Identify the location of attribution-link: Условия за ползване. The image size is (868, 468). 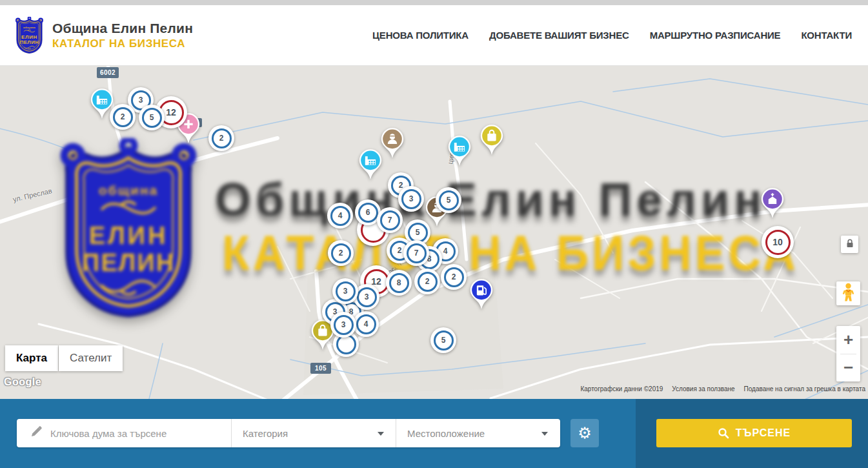
(703, 389).